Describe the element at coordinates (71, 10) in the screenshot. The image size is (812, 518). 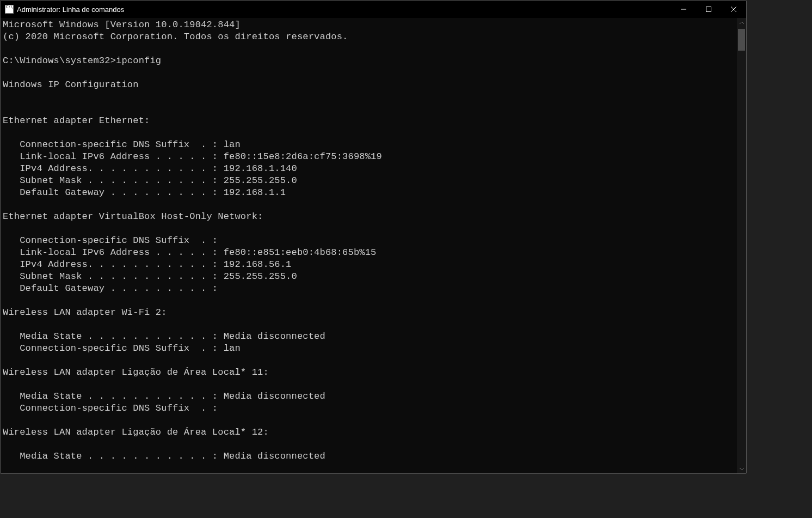
I see `window-title: Administrator: Linha de comandos` at that location.